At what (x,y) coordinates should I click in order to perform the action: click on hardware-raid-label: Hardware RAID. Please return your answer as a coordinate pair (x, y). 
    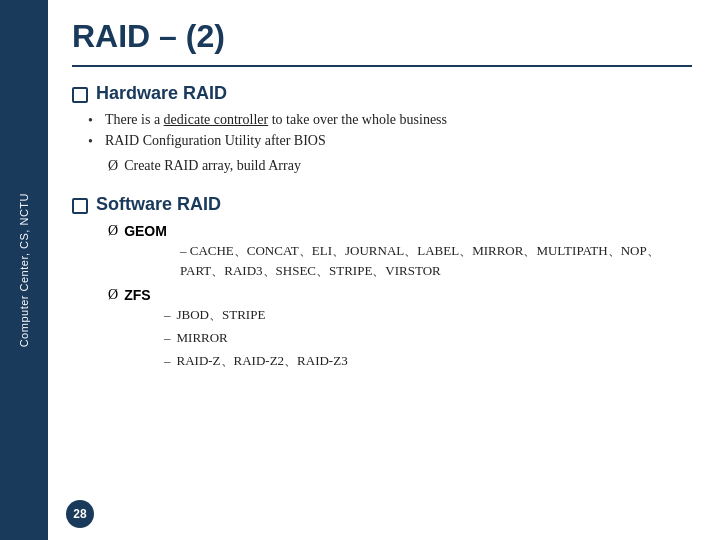
    Looking at the image, I should click on (162, 94).